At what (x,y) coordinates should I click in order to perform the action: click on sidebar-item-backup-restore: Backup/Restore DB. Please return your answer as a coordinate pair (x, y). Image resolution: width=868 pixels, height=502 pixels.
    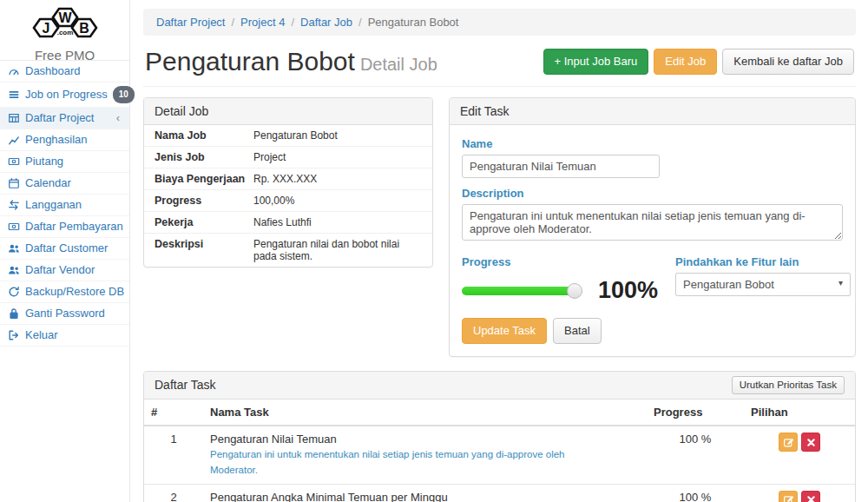
    Looking at the image, I should click on (64, 292).